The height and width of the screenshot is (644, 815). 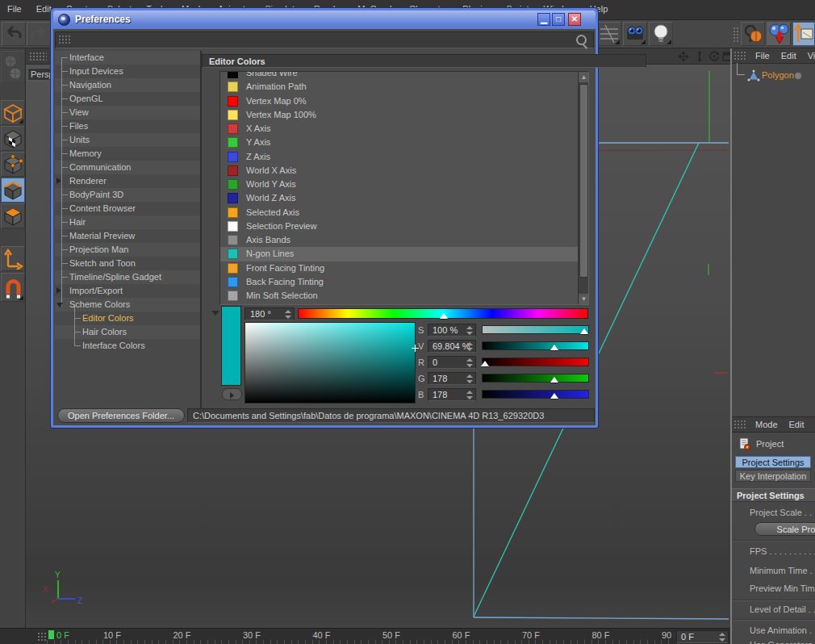 I want to click on color-item-back-facing-tinting: Back Facing Tinting, so click(x=399, y=282).